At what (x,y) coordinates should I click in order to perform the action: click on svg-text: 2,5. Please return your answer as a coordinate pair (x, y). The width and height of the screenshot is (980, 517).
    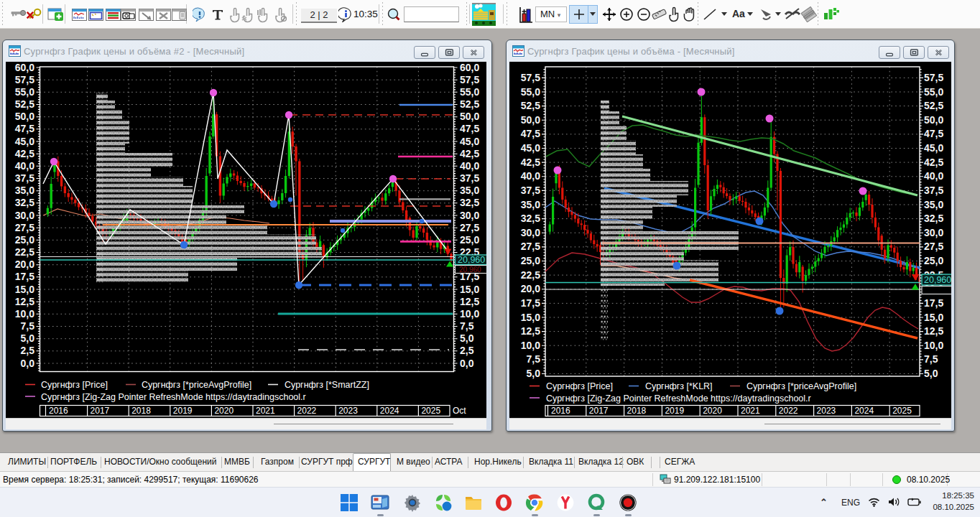
    Looking at the image, I should click on (28, 350).